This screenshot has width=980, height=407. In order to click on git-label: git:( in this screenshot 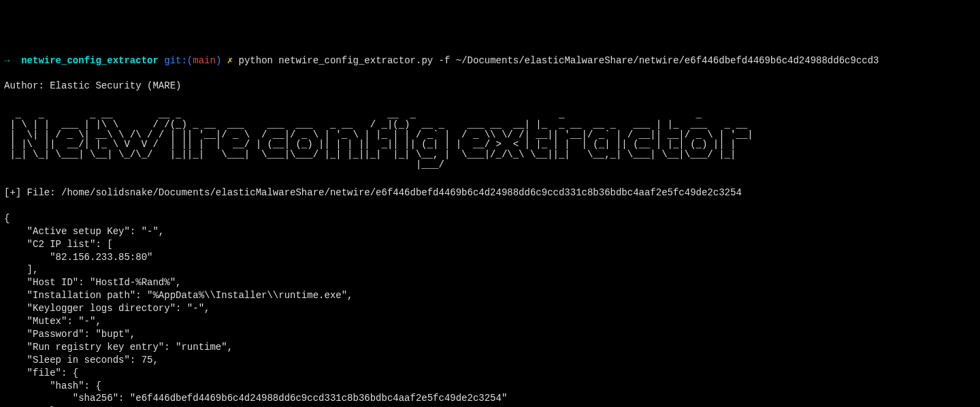, I will do `click(178, 61)`.